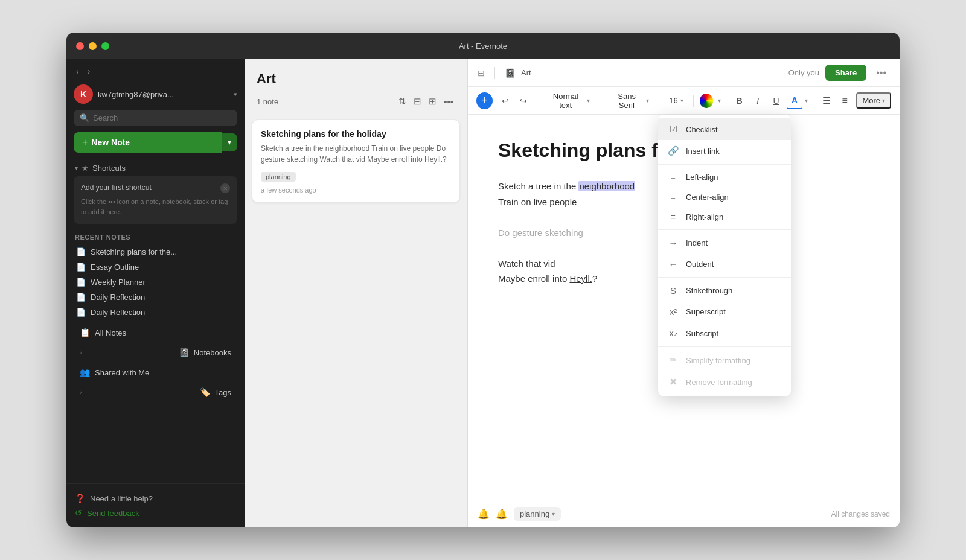  What do you see at coordinates (156, 169) in the screenshot?
I see `shortcuts-header: ▾ ★ Shortcuts` at bounding box center [156, 169].